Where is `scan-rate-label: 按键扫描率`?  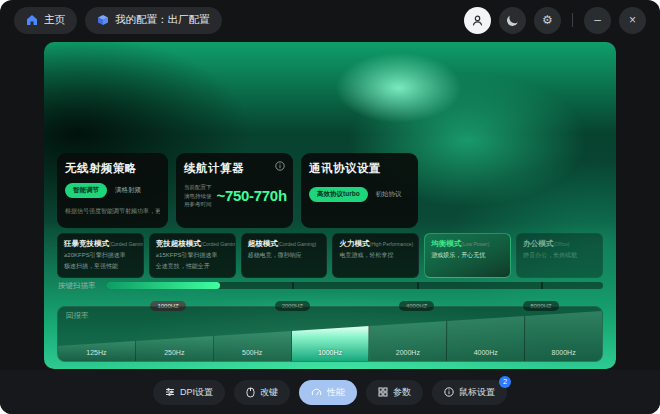 scan-rate-label: 按键扫描率 is located at coordinates (77, 286).